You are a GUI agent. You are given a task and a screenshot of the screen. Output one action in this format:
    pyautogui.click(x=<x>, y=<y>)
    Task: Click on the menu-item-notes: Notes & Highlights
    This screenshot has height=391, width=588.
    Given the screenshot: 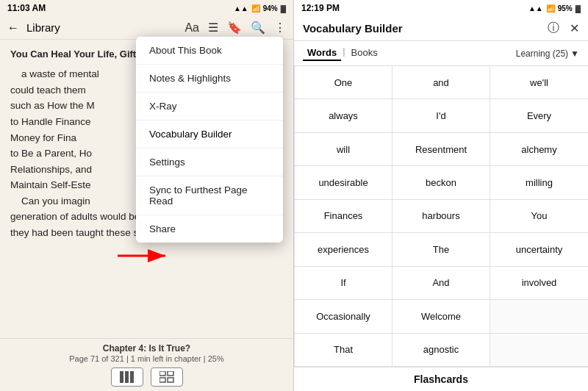 What is the action you would take?
    pyautogui.click(x=209, y=79)
    